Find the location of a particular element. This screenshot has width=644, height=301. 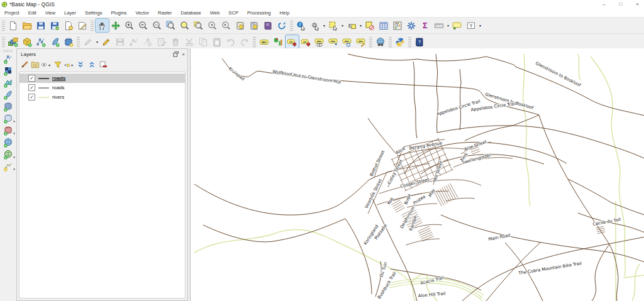

pin-unpin-labels-button: ab is located at coordinates (306, 41).